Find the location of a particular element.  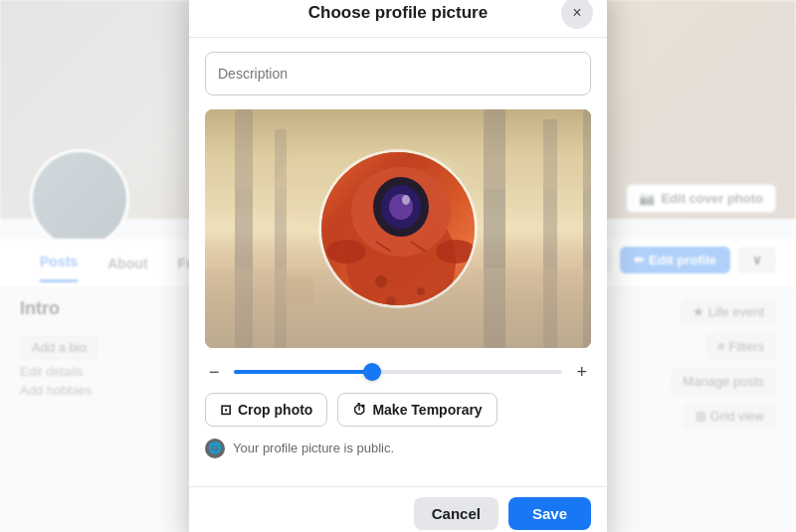

zoom-minus-button: − is located at coordinates (215, 372).